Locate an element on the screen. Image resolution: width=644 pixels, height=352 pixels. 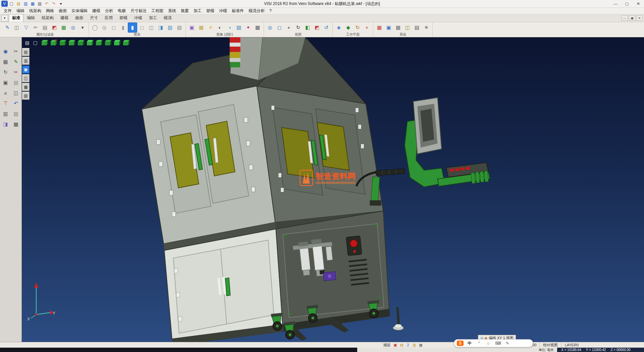
selection-options-button: ▾ is located at coordinates (83, 28).